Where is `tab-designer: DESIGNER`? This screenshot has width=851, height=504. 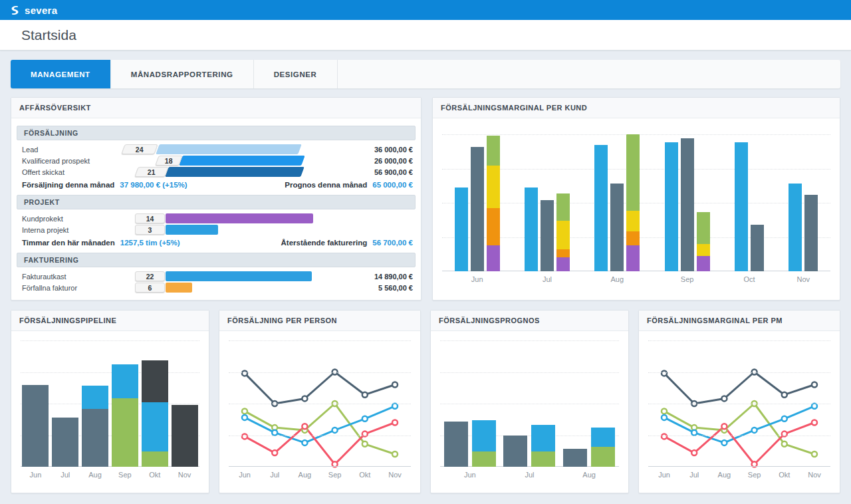 tab-designer: DESIGNER is located at coordinates (296, 74).